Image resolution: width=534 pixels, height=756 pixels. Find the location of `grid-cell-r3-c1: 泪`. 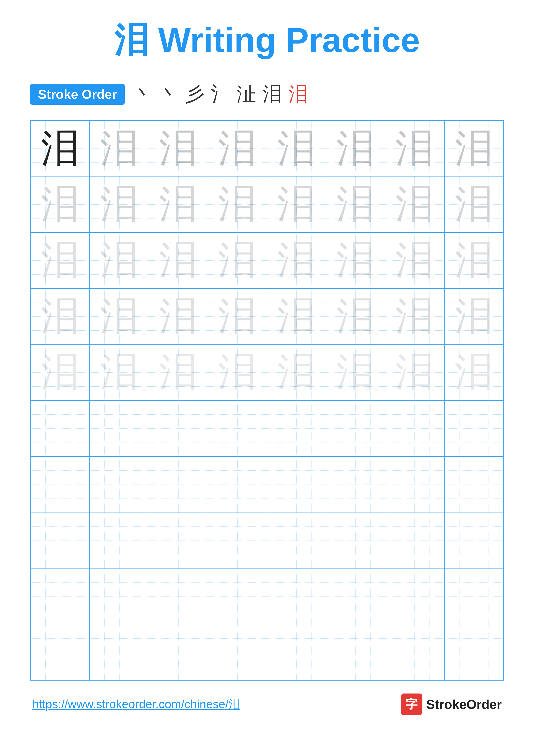

grid-cell-r3-c1: 泪 is located at coordinates (60, 260).